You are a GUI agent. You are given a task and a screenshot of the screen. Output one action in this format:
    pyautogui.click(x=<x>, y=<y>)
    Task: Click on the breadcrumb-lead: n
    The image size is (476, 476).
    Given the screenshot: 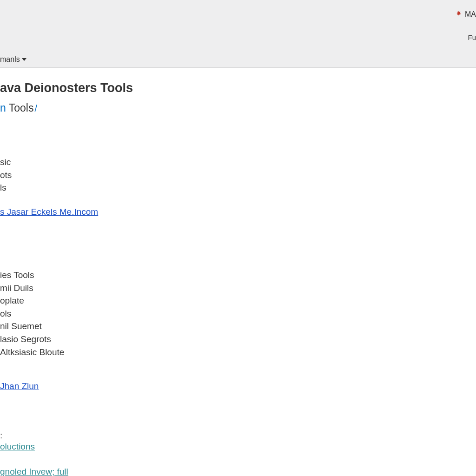 What is the action you would take?
    pyautogui.click(x=3, y=108)
    